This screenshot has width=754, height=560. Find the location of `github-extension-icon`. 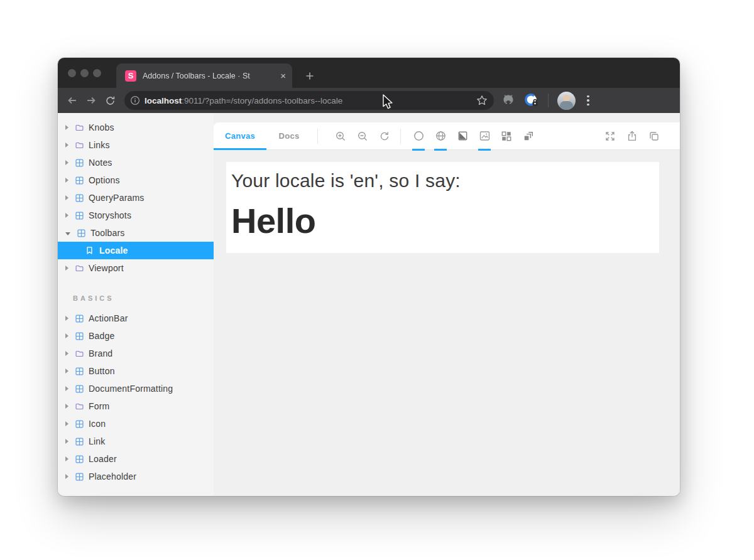

github-extension-icon is located at coordinates (508, 100).